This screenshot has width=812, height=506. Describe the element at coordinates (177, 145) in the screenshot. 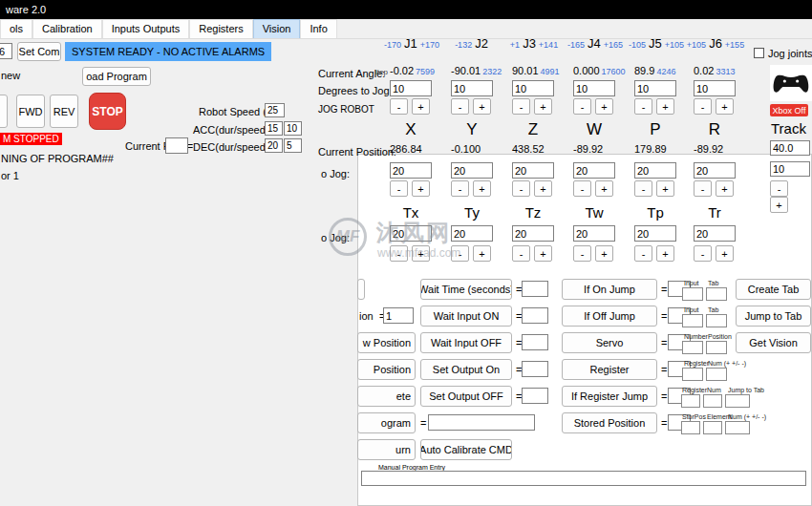

I see `current-row-input` at that location.